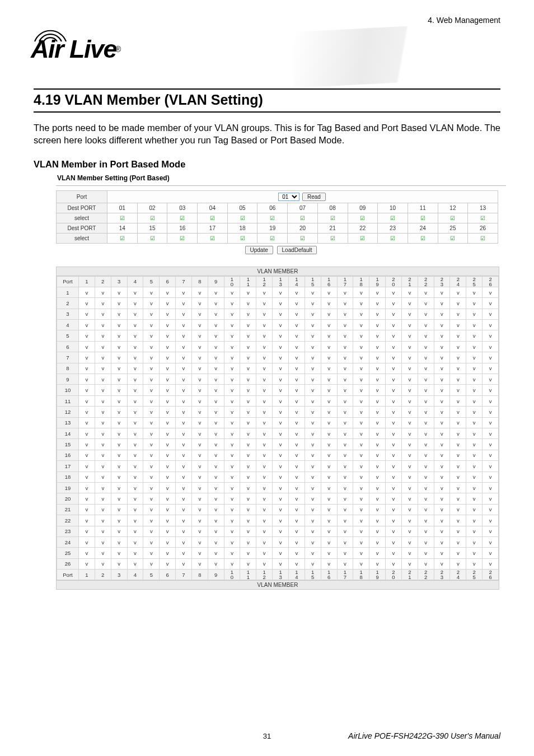  What do you see at coordinates (278, 272) in the screenshot?
I see `matrix-header-top: VLAN MEMBER` at bounding box center [278, 272].